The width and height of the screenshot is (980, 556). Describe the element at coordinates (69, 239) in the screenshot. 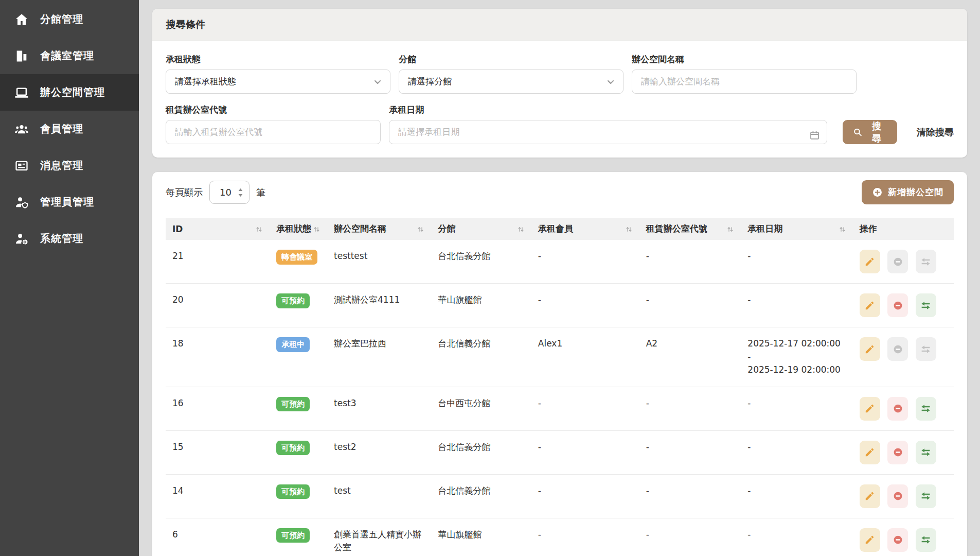

I see `sidebar-item-system: 系統管理` at that location.